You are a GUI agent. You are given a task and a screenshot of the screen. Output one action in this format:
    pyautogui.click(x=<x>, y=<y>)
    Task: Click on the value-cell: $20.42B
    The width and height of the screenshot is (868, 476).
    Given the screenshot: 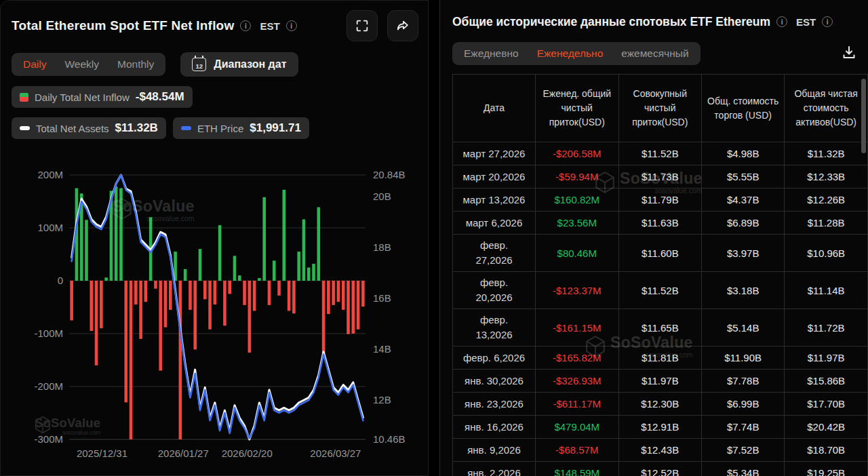 What is the action you would take?
    pyautogui.click(x=826, y=427)
    